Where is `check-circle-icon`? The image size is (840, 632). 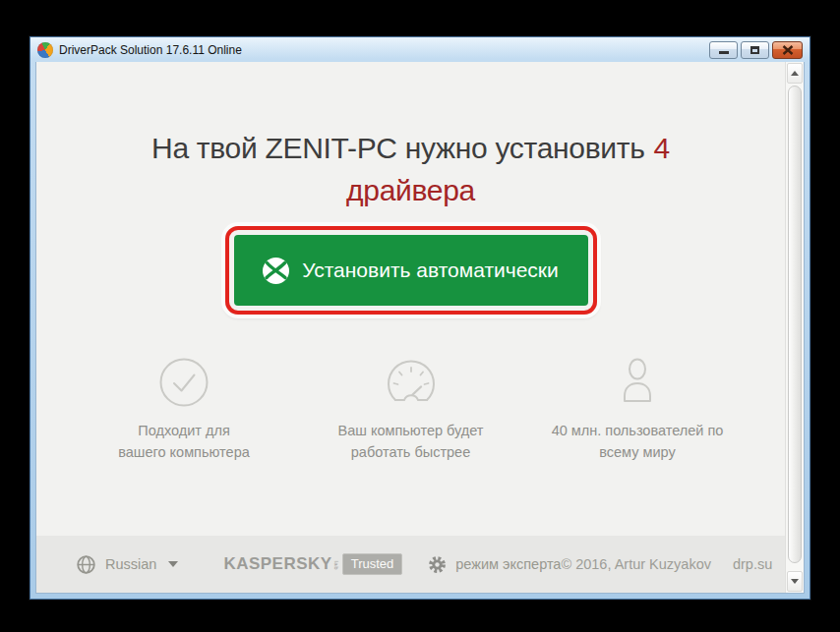
check-circle-icon is located at coordinates (184, 382).